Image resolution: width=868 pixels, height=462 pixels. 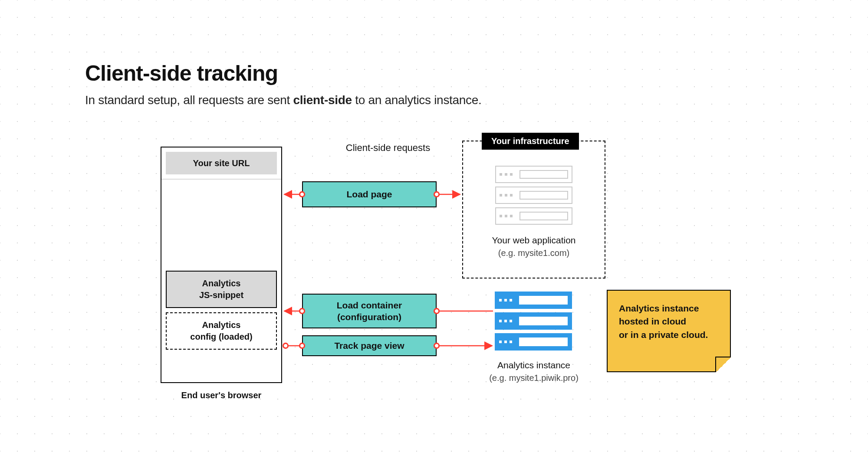 What do you see at coordinates (369, 317) in the screenshot?
I see `load-container-line2: (configuration)` at bounding box center [369, 317].